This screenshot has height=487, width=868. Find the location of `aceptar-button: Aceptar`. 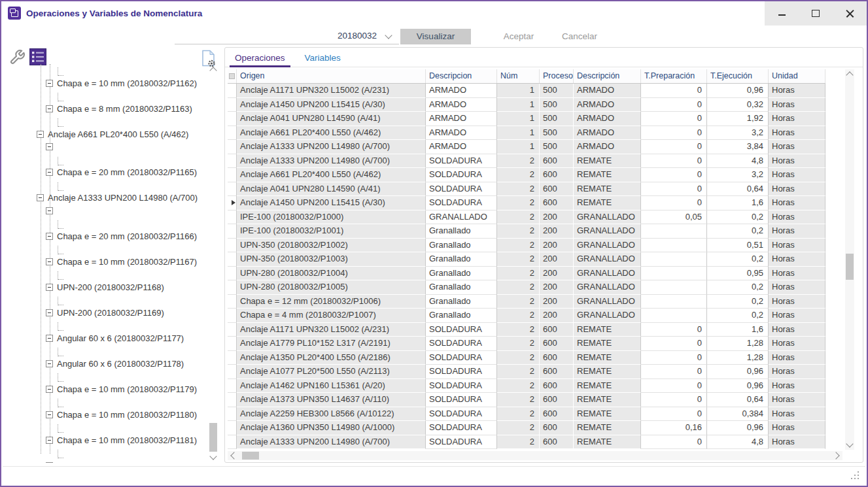

aceptar-button: Aceptar is located at coordinates (519, 37).